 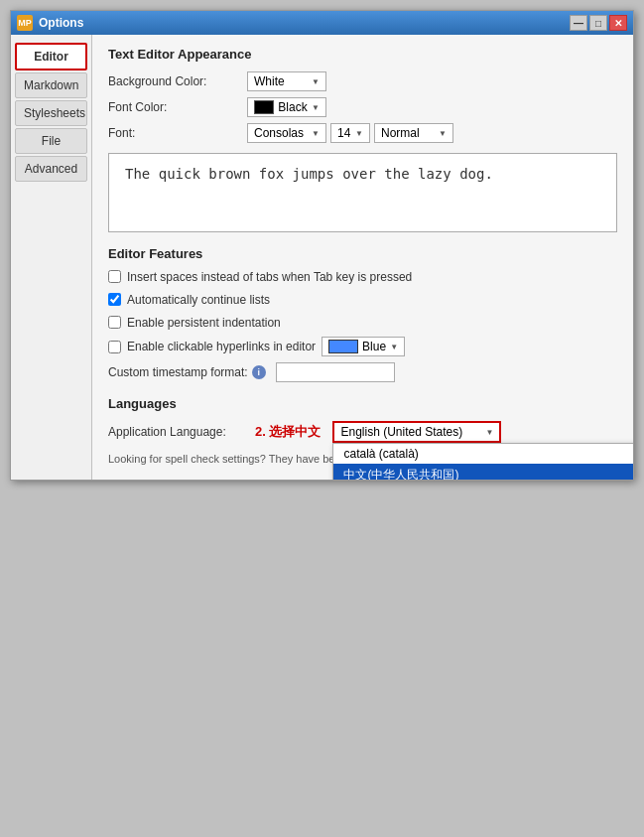 I want to click on timestamp-row: Custom timestamp format: i, so click(x=363, y=372).